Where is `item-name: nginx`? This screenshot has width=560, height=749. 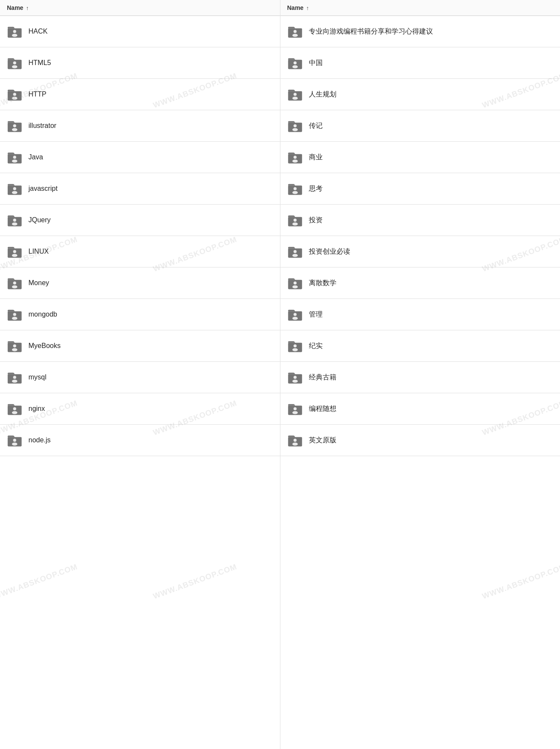 item-name: nginx is located at coordinates (151, 409).